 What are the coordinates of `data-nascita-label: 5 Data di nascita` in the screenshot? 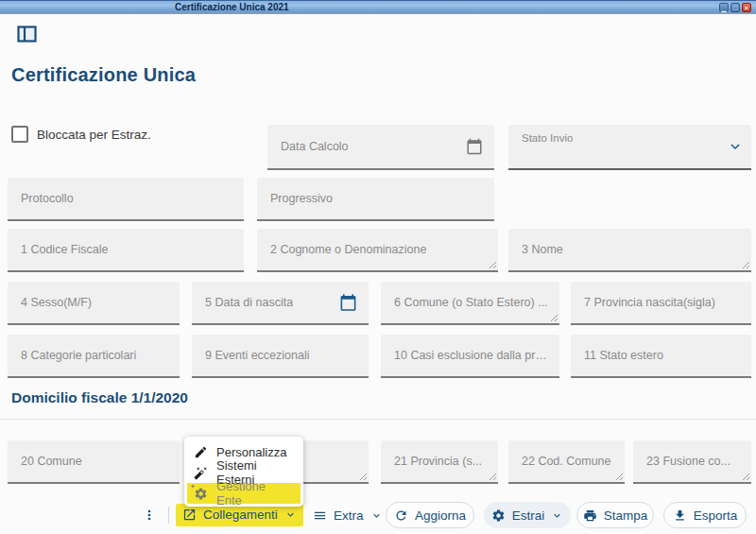 It's located at (249, 302).